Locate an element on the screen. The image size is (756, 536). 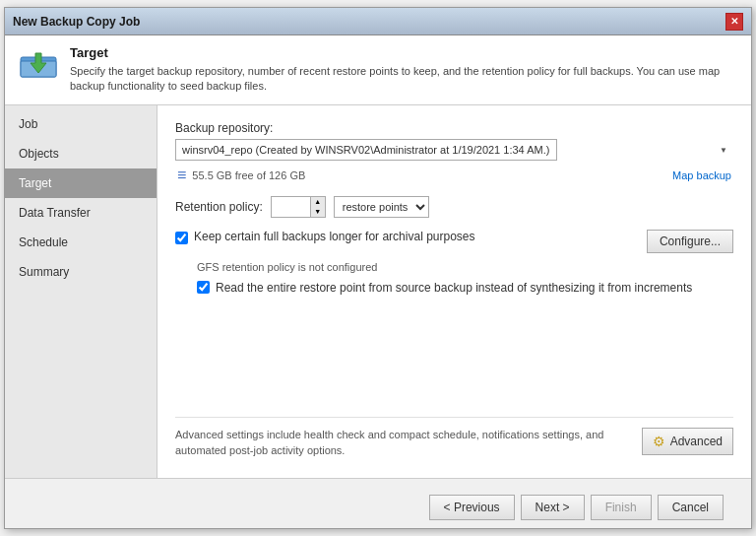
backup-repo-label: Backup repository: is located at coordinates (455, 128).